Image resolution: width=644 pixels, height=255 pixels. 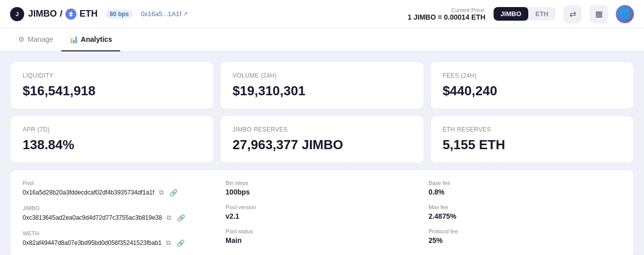 I want to click on pool-status-item: Pool status Main, so click(x=322, y=236).